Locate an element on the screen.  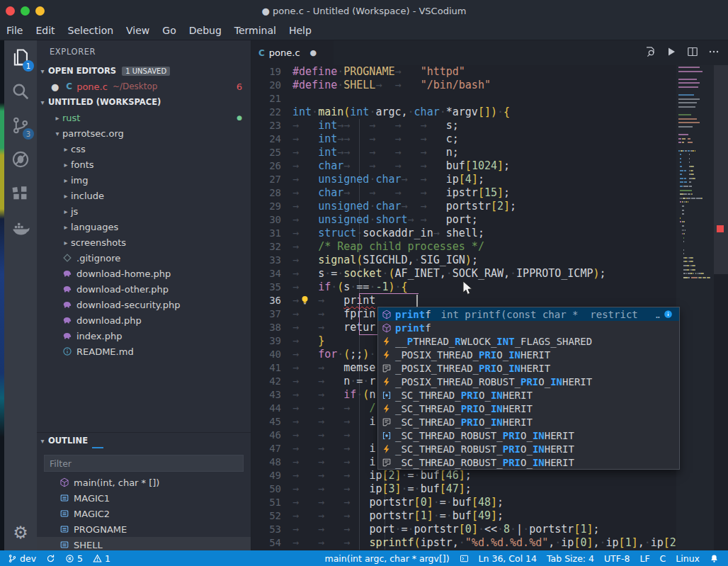
tree-item-fonts: ▸fonts is located at coordinates (144, 164).